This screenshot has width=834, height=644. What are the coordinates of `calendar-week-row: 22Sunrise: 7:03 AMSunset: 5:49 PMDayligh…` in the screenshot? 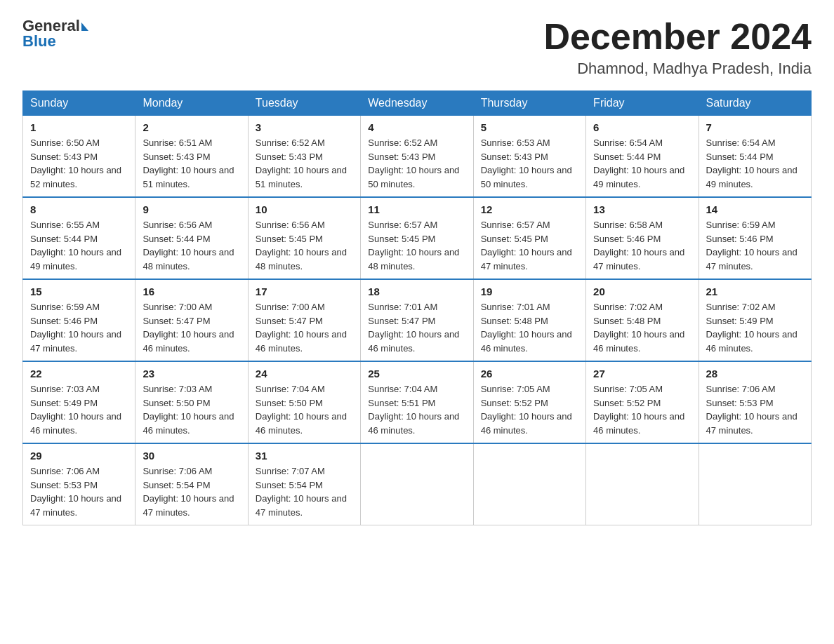 It's located at (417, 403).